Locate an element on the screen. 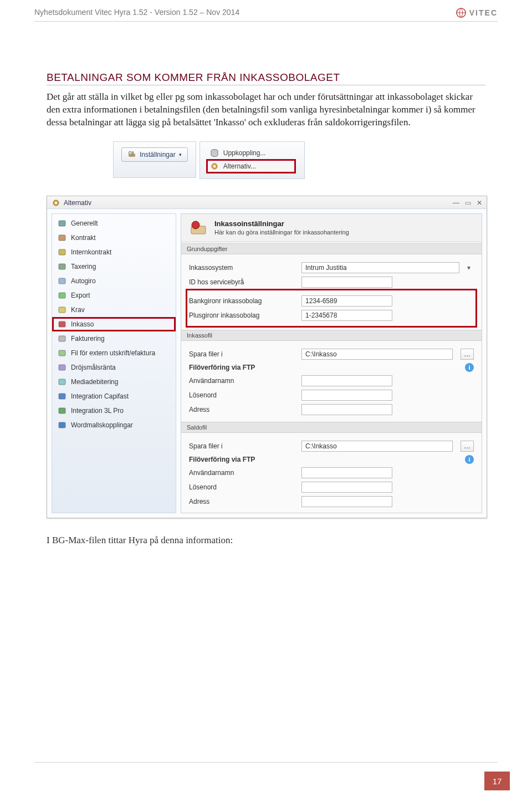  input-system is located at coordinates (380, 268).